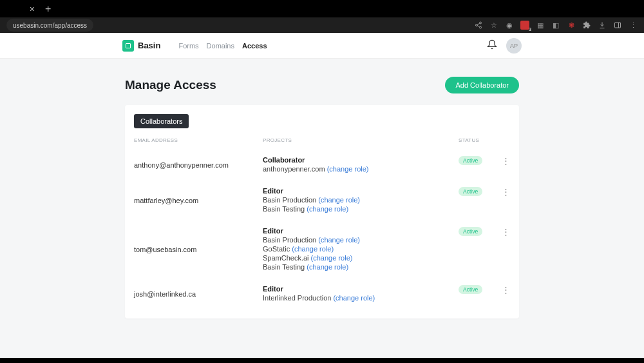 The height and width of the screenshot is (363, 644). Describe the element at coordinates (198, 201) in the screenshot. I see `collaborator-email: mattfarley@hey.com` at that location.